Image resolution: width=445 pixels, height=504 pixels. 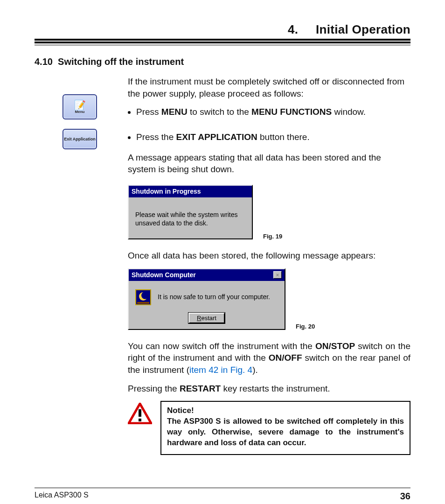 I want to click on chapter-title-label: Initial Operation, so click(x=363, y=29).